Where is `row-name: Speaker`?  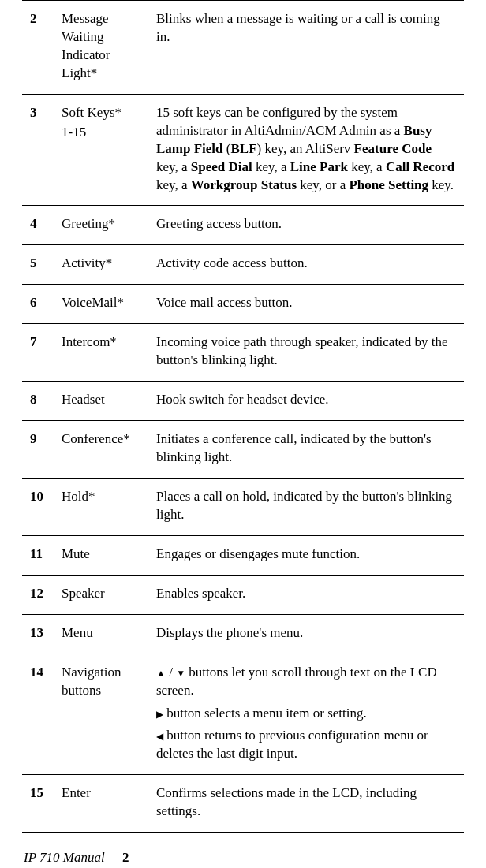 row-name: Speaker is located at coordinates (101, 594).